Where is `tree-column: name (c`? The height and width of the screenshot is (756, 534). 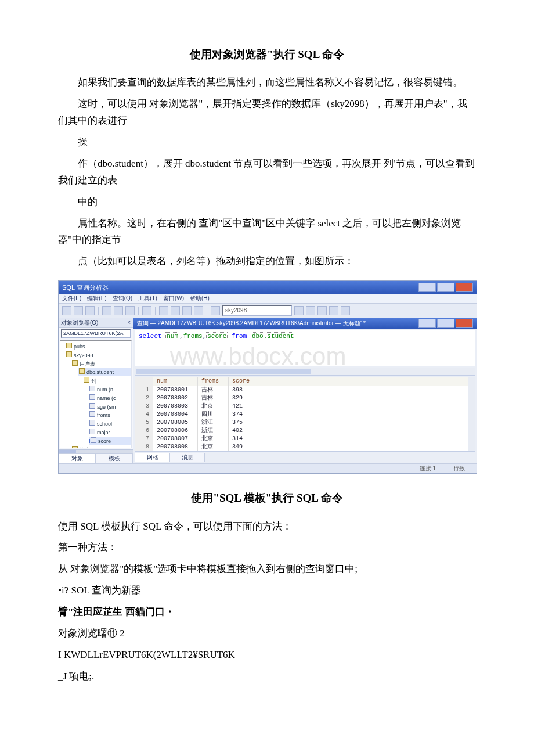 tree-column: name (c is located at coordinates (110, 398).